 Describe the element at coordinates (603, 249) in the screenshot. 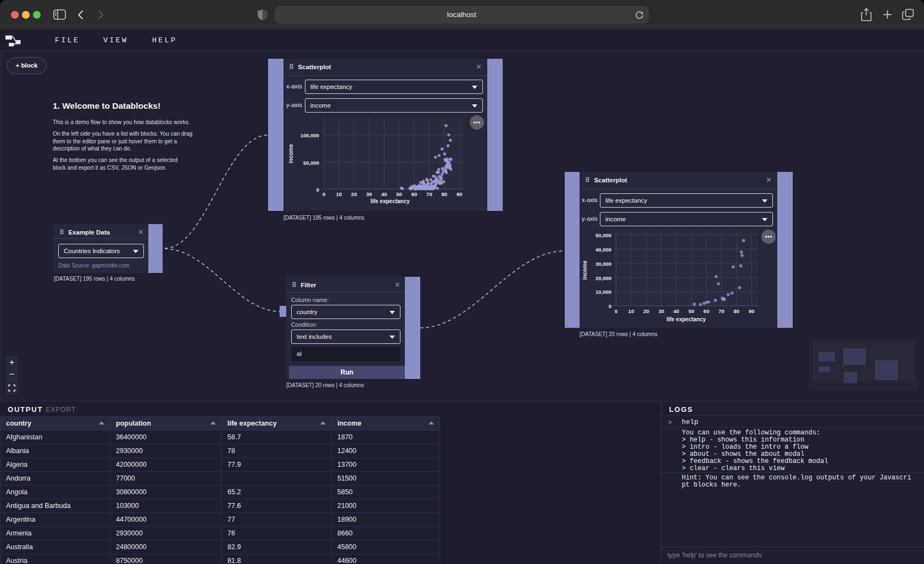

I see `svg-text: 40,000` at that location.